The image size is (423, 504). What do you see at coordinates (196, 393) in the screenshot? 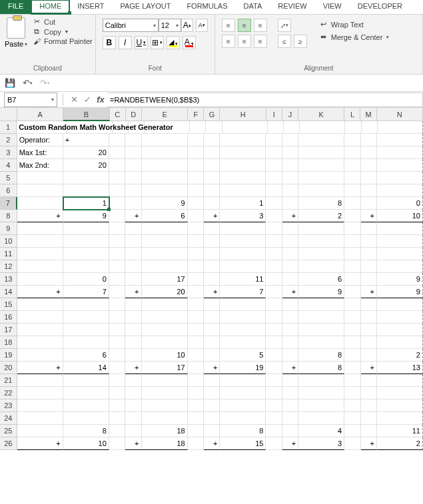
I see `cell-F22` at bounding box center [196, 393].